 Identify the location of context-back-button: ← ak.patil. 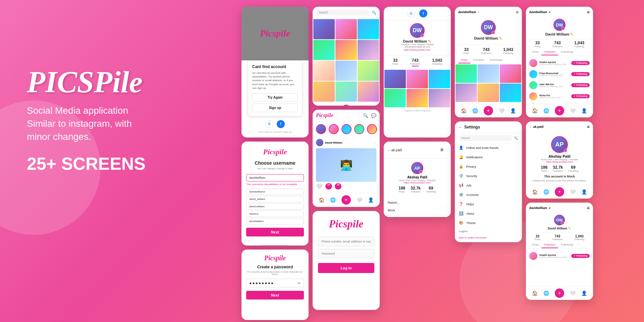
(394, 150).